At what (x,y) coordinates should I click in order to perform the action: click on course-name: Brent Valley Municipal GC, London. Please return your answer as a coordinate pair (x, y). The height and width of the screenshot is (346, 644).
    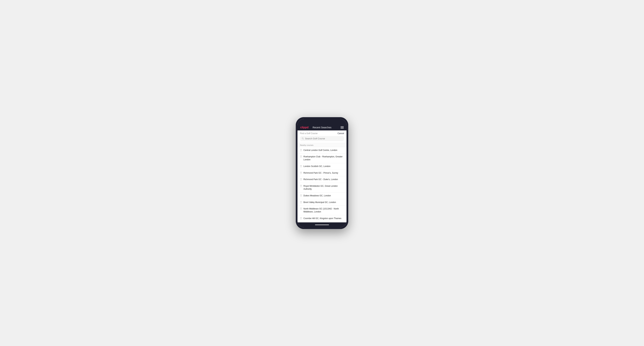
    Looking at the image, I should click on (320, 202).